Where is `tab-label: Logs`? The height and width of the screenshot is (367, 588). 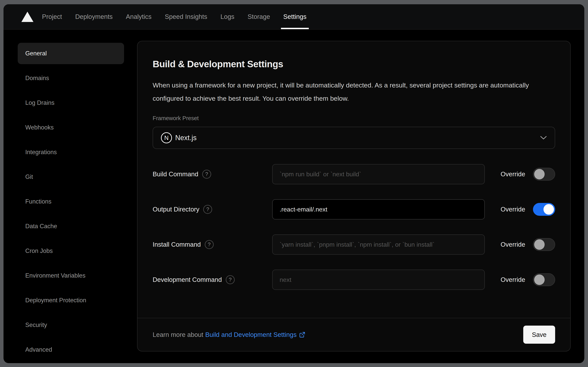
tab-label: Logs is located at coordinates (227, 17).